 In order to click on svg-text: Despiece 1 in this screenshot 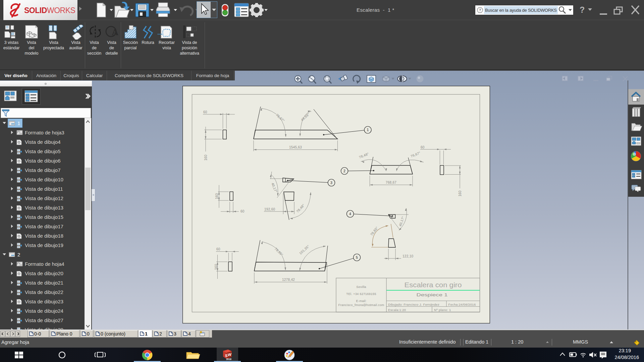, I will do `click(432, 295)`.